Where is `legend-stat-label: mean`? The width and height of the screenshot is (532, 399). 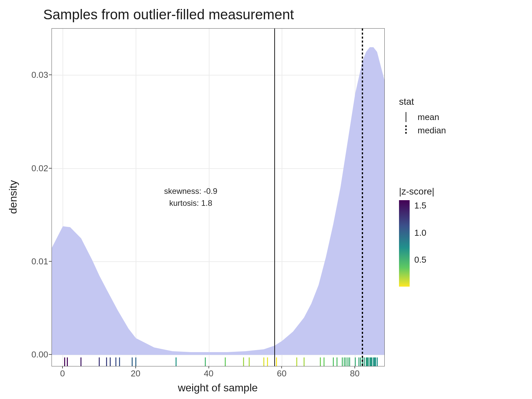 legend-stat-label: mean is located at coordinates (428, 117).